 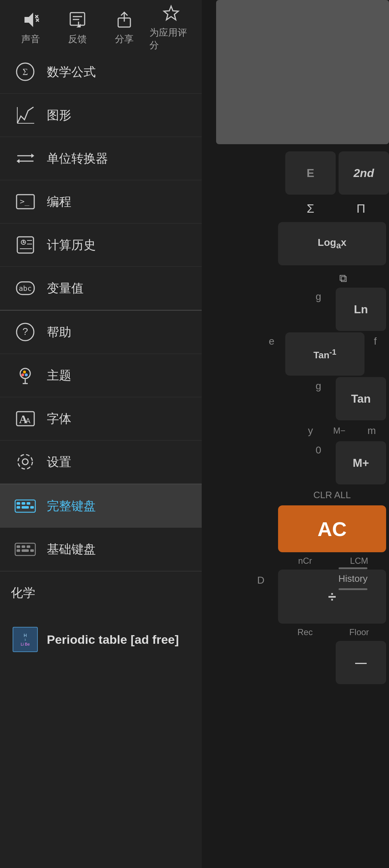 What do you see at coordinates (339, 431) in the screenshot?
I see `calc-mminus-label: M−` at bounding box center [339, 431].